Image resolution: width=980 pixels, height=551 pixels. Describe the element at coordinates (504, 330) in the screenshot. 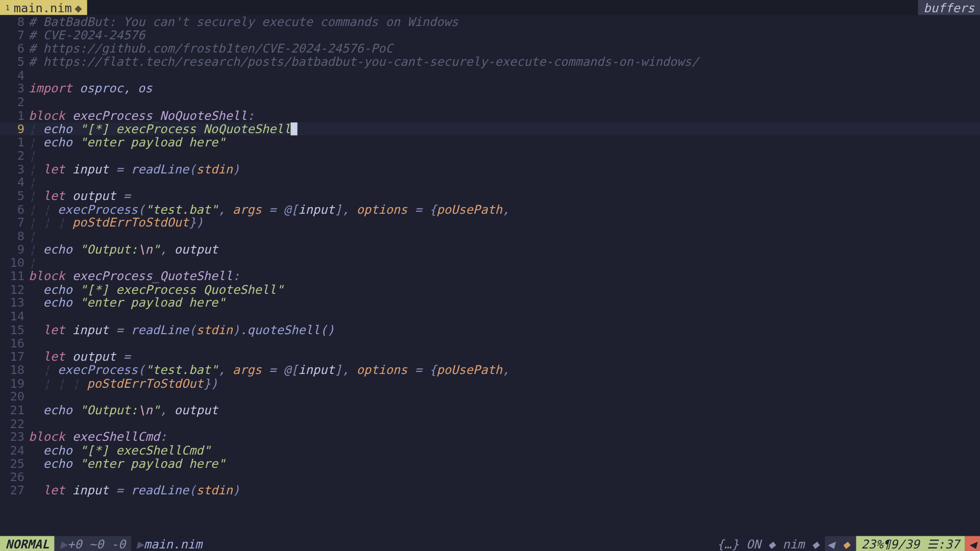

I see `code-line: let input = readLine(stdin).quoteShell()` at that location.